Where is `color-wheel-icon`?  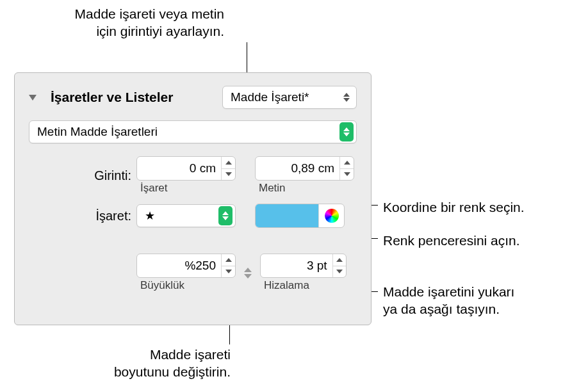
color-wheel-icon is located at coordinates (332, 216).